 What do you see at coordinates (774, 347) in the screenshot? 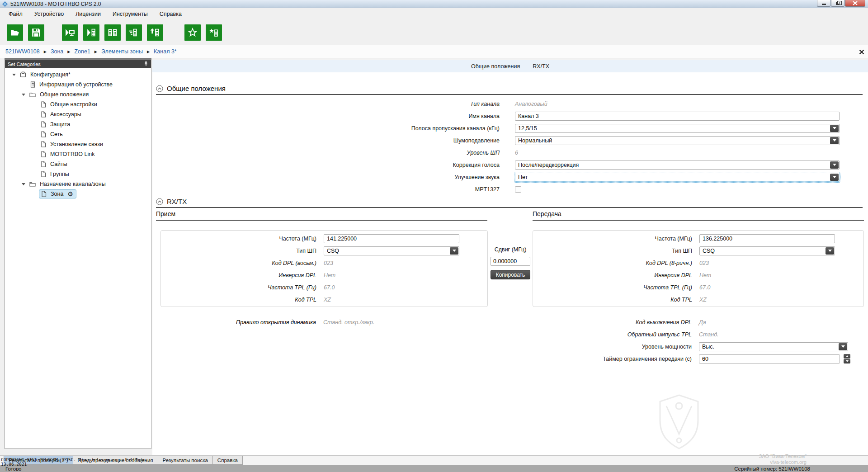
I see `power-level-select: Выс.` at bounding box center [774, 347].